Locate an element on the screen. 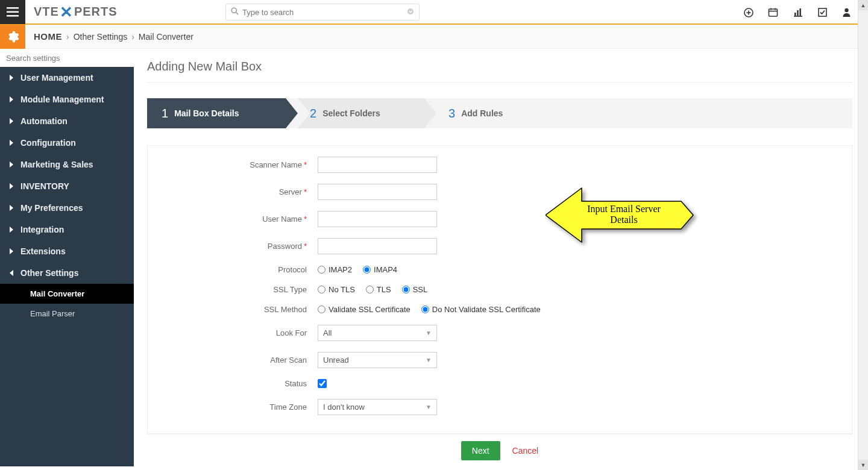  scroll-down-arrow: ▼ is located at coordinates (863, 465).